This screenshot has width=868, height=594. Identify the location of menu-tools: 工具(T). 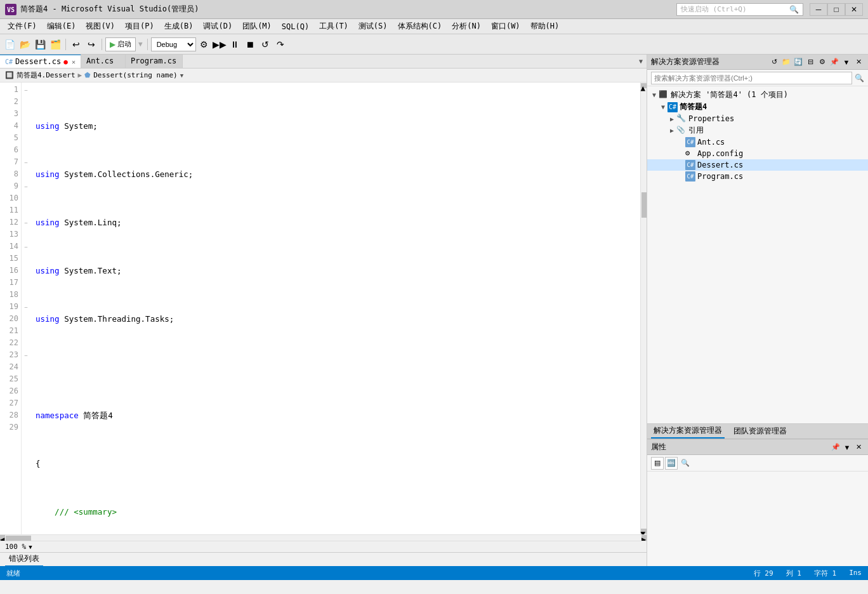
(334, 27).